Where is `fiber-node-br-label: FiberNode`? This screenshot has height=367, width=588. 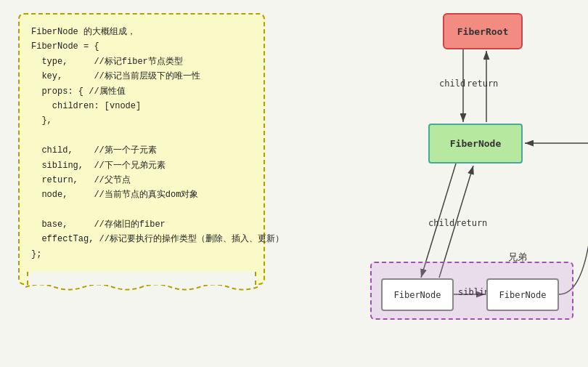
fiber-node-br-label: FiberNode is located at coordinates (523, 295).